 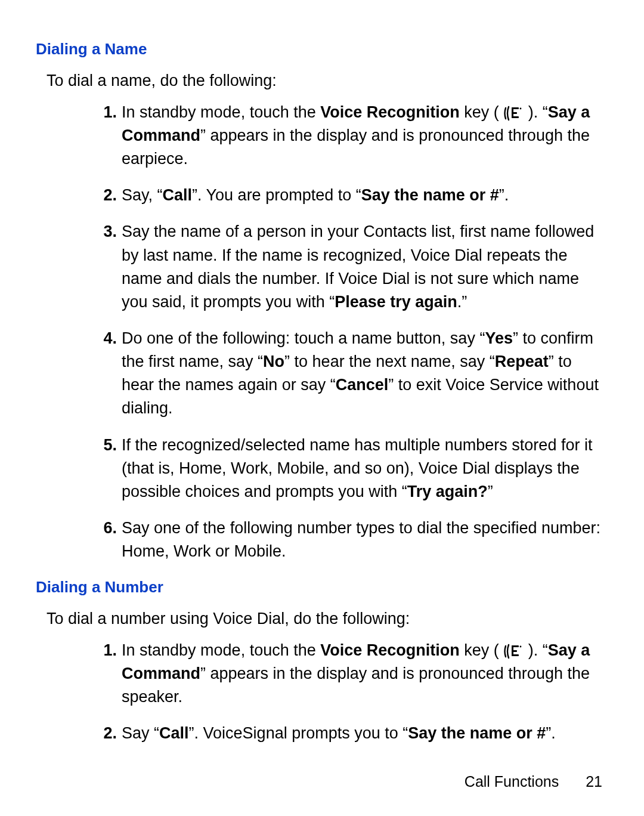 I want to click on step-item: 6. Say one of the following number types…, so click(x=352, y=540).